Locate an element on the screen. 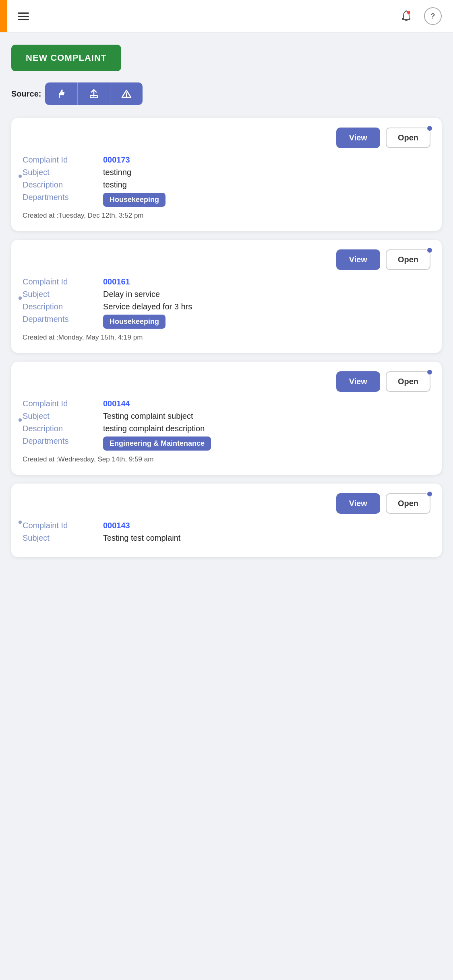  complaint-id-field: Complaint Id 000161 is located at coordinates (226, 282).